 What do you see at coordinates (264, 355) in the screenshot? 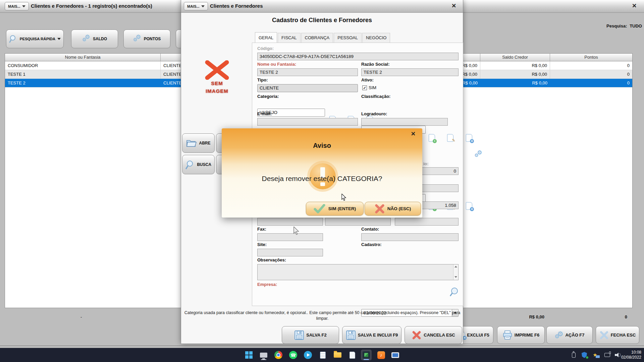
I see `display-app-icon` at bounding box center [264, 355].